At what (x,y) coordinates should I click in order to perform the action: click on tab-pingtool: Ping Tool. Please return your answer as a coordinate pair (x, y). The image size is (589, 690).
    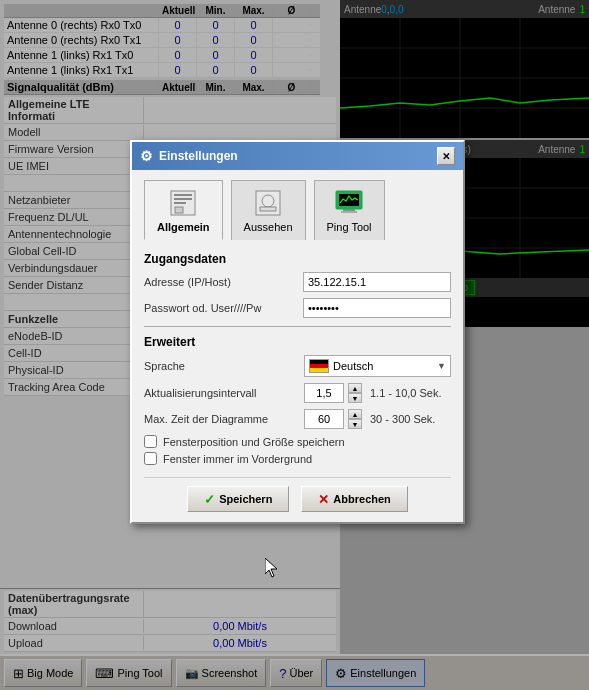
    Looking at the image, I should click on (350, 210).